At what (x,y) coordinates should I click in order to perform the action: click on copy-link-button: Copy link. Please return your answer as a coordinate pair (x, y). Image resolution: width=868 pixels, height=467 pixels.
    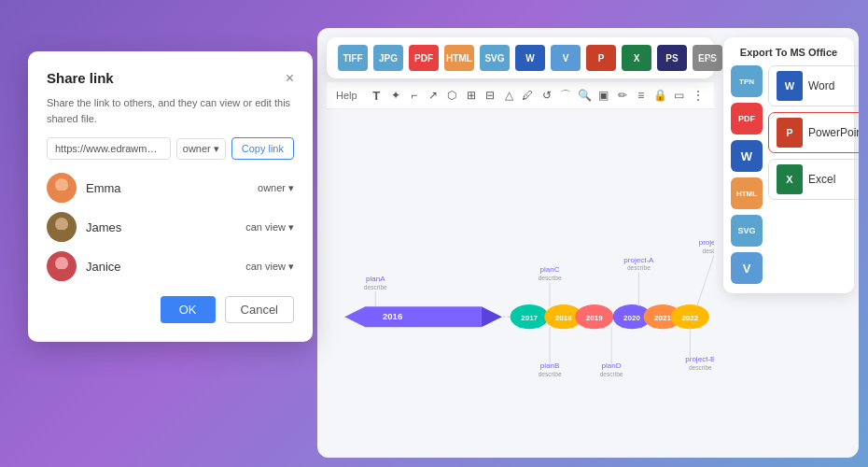
    Looking at the image, I should click on (263, 149).